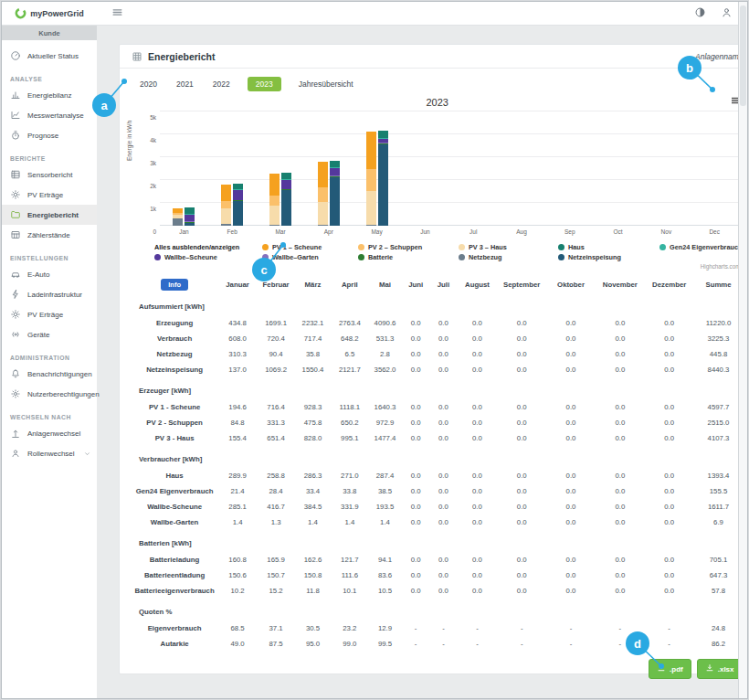 This screenshot has height=700, width=749. Describe the element at coordinates (276, 475) in the screenshot. I see `cell-value: 258.8` at that location.